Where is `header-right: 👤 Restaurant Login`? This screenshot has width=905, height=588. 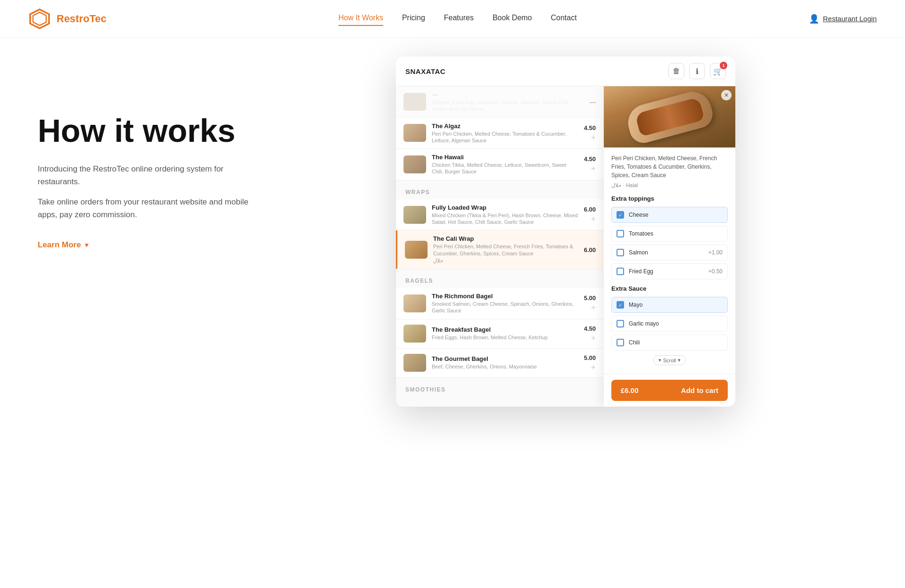
header-right: 👤 Restaurant Login is located at coordinates (843, 19).